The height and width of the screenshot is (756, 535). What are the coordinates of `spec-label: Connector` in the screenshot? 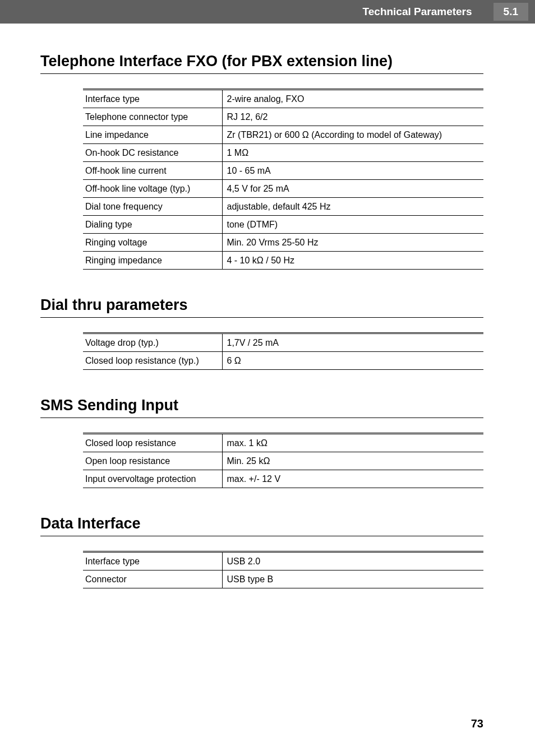 It's located at (153, 579).